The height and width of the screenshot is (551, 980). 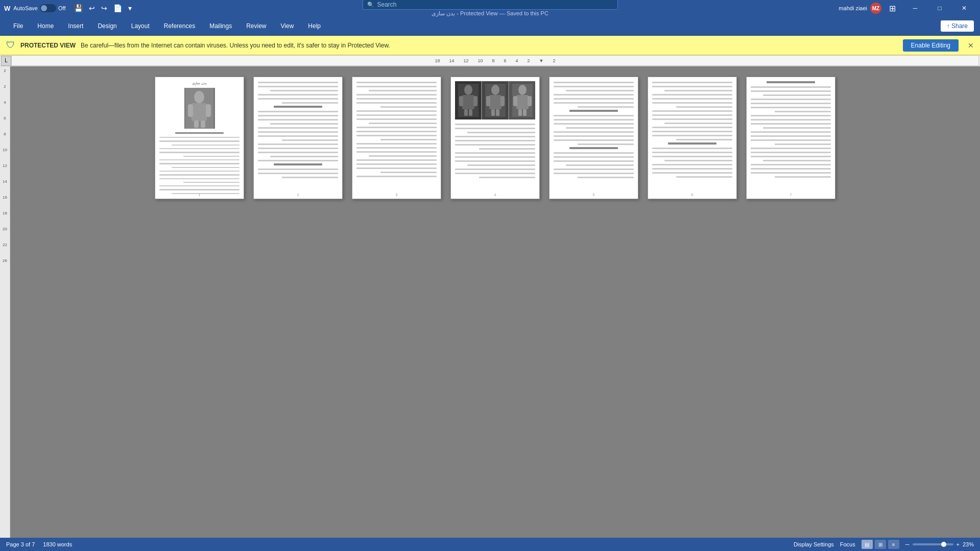 I want to click on menu-tabs: File Home Insert Design Layout Reference…, so click(x=167, y=26).